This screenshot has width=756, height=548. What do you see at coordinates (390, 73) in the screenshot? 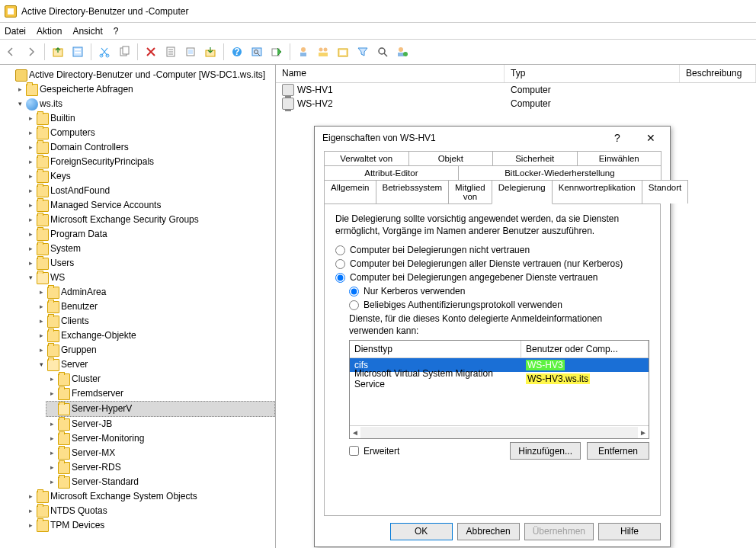
I see `col-name: Name` at bounding box center [390, 73].